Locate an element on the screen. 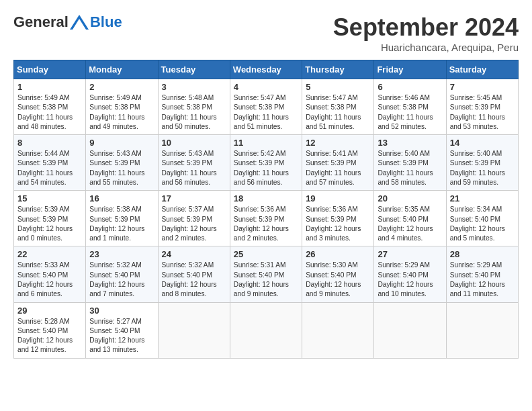 The width and height of the screenshot is (532, 411). table-row: 17Sunrise: 5:37 AMSunset: 5:39 PMDayligh… is located at coordinates (193, 219).